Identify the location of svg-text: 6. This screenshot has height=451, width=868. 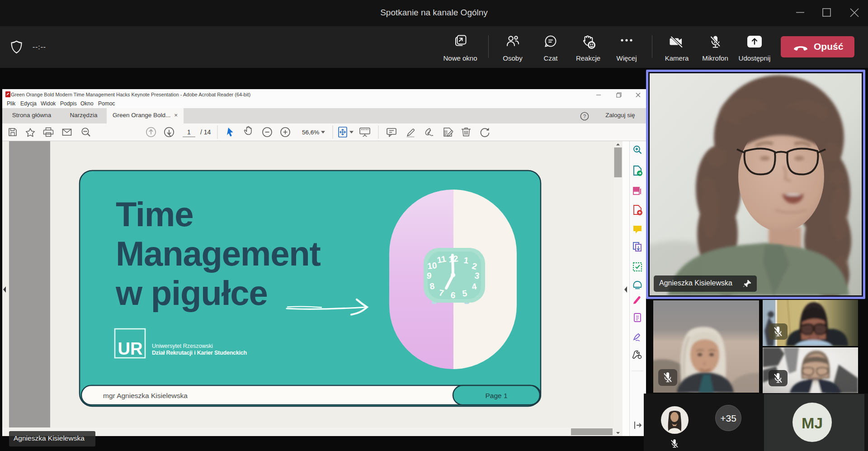
(453, 295).